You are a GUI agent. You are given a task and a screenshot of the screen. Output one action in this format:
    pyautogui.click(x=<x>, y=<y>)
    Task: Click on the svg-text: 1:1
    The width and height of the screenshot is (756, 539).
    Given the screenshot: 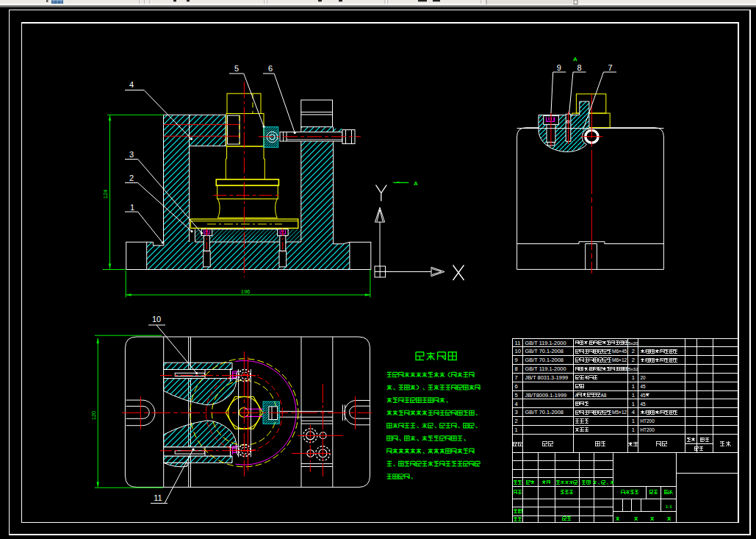 What is the action you would take?
    pyautogui.click(x=669, y=506)
    